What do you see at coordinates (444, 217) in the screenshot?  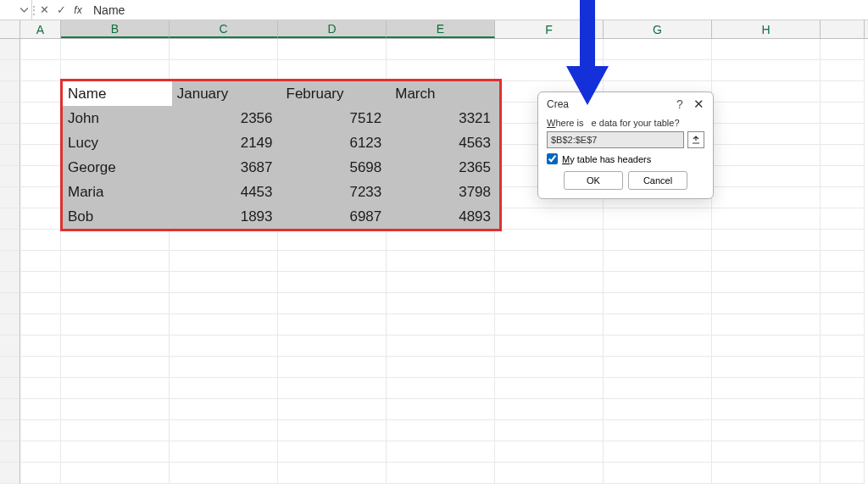 I see `cell-mar: 4893` at bounding box center [444, 217].